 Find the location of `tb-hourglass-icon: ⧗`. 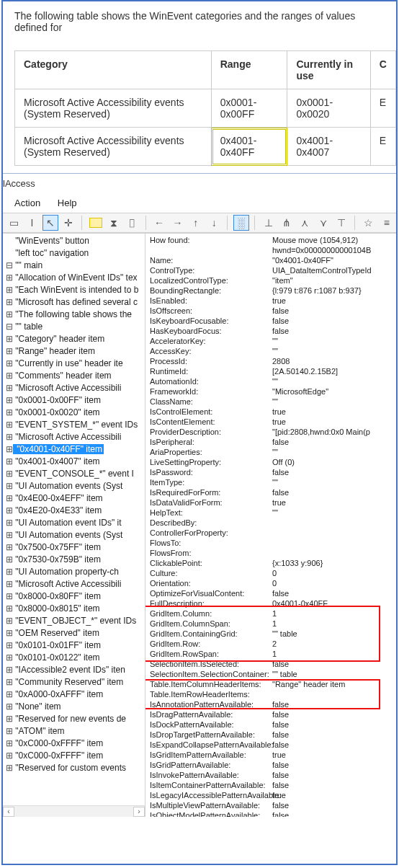

tb-hourglass-icon: ⧗ is located at coordinates (114, 223).